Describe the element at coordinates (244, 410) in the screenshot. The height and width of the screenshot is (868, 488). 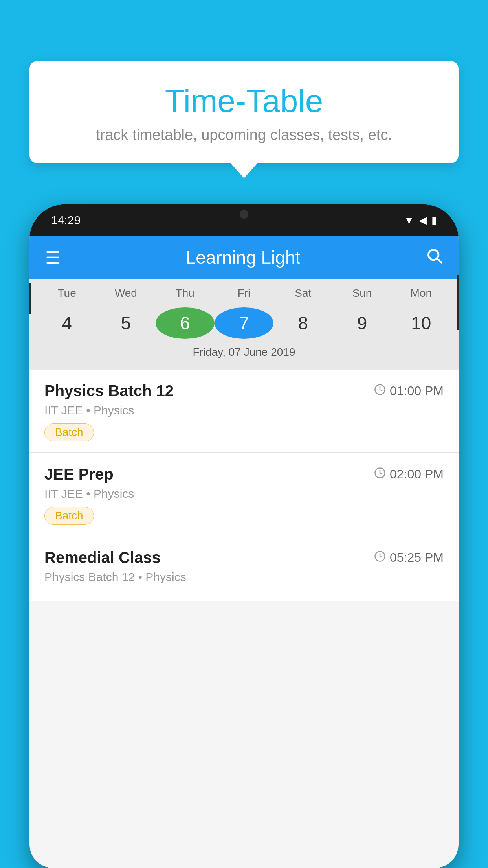
I see `class-subject-1: IIT JEE • Physics` at that location.